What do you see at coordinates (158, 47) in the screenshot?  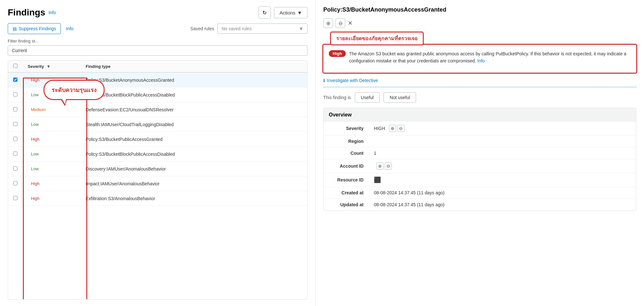 I see `filter-section: Filter finding st...` at bounding box center [158, 47].